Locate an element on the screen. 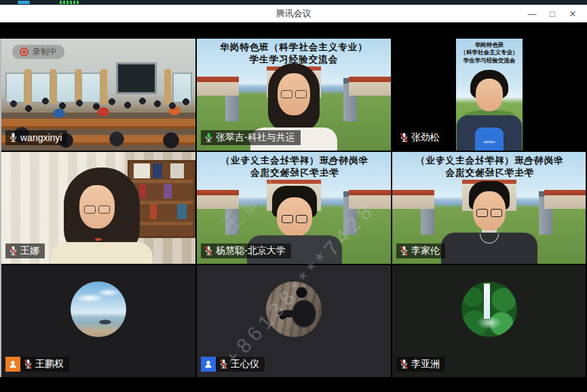 This screenshot has width=587, height=392. video-tile-wangna: 王娜 is located at coordinates (98, 208).